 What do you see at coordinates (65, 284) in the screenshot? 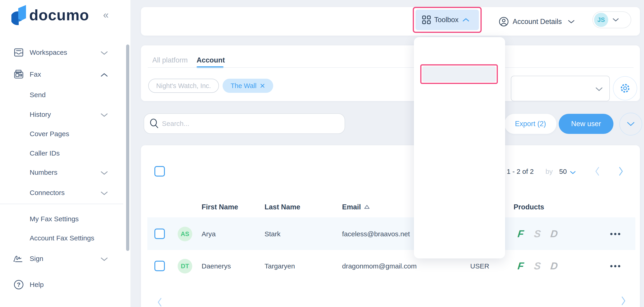
I see `sidebar-item-help: ? Help` at bounding box center [65, 284].